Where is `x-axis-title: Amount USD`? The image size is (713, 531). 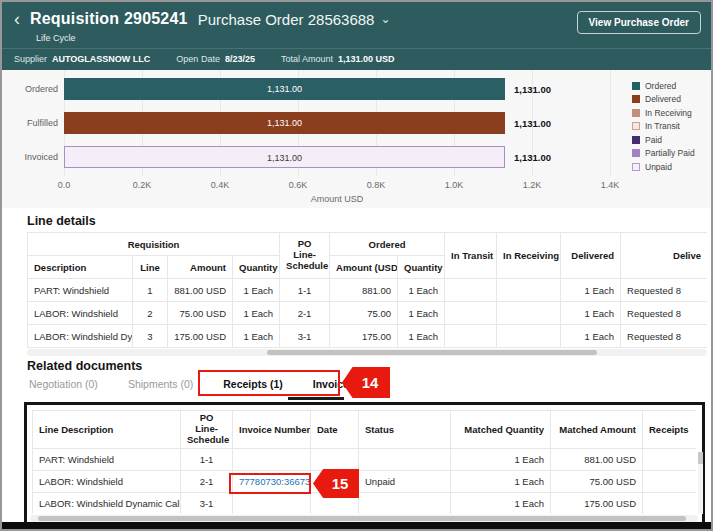 x-axis-title: Amount USD is located at coordinates (337, 199).